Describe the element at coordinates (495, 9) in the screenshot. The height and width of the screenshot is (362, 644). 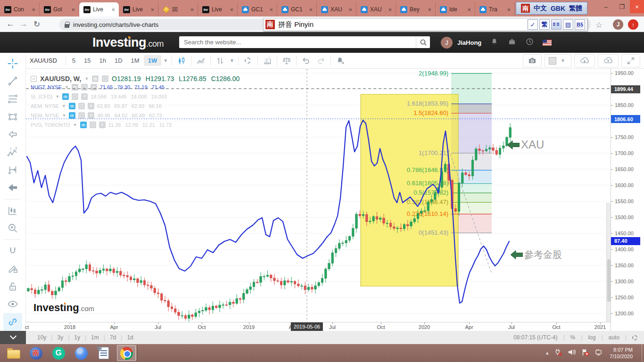
I see `tab-Tra-12: Tra×` at that location.